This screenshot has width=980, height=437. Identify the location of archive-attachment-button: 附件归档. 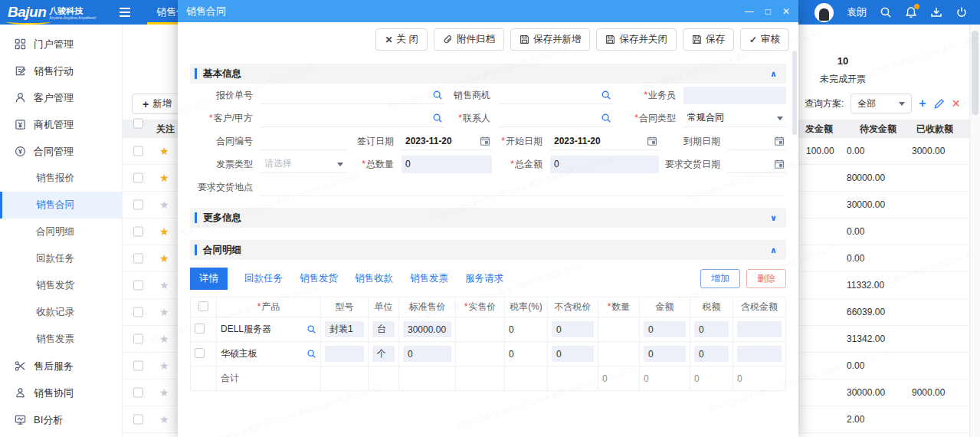
(469, 40).